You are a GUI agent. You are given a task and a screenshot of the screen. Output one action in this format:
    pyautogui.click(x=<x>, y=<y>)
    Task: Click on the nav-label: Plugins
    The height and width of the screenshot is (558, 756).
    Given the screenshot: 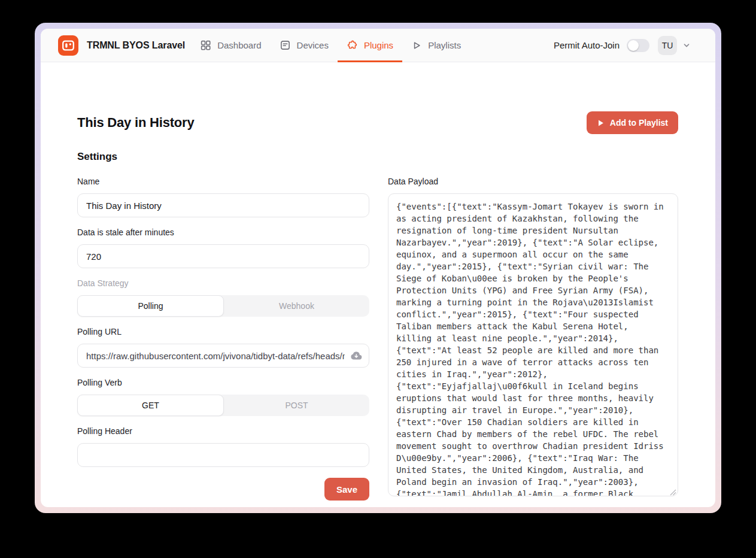 What is the action you would take?
    pyautogui.click(x=378, y=46)
    